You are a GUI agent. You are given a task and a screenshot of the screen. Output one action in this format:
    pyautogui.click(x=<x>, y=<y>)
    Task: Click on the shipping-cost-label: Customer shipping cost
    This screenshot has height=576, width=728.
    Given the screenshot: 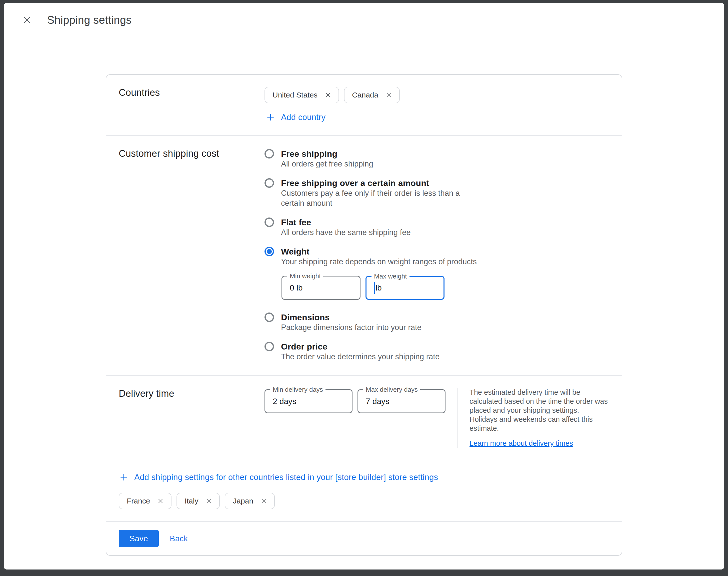 What is the action you would take?
    pyautogui.click(x=192, y=256)
    